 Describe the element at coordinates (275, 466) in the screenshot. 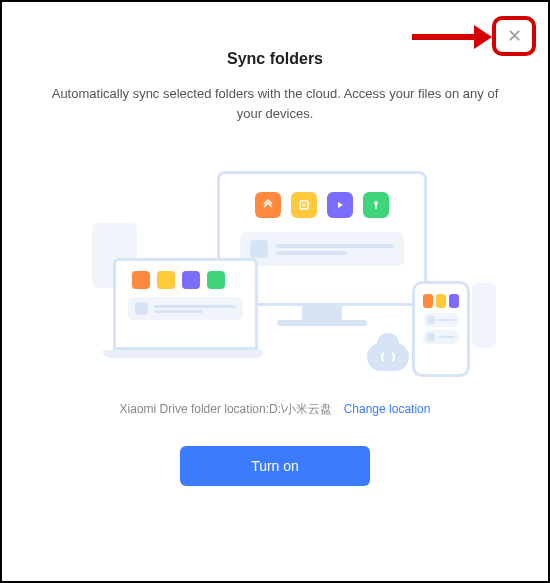

I see `turn-on-button: Turn on` at that location.